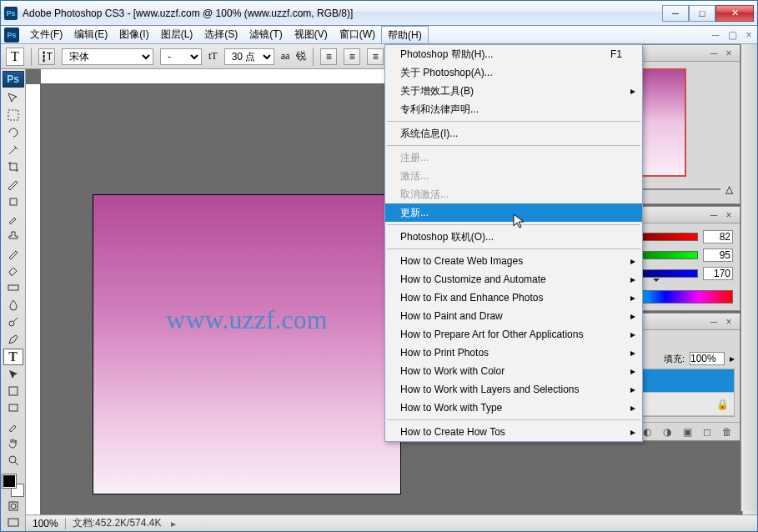  What do you see at coordinates (729, 189) in the screenshot?
I see `zoom-in-icon: △` at bounding box center [729, 189].